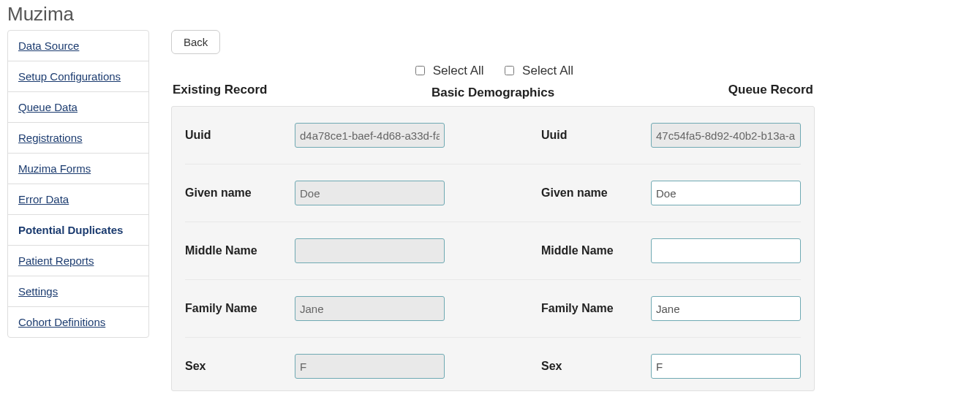  Describe the element at coordinates (78, 169) in the screenshot. I see `sidebar-item-muzima-forms: Muzima Forms` at that location.